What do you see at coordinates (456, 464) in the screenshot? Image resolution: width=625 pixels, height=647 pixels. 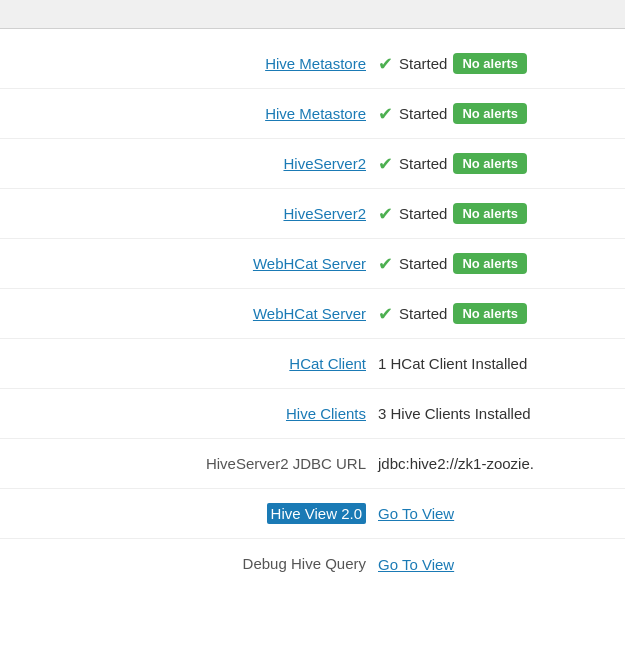 I see `status-text: jdbc:hive2://zk1-zoozie.` at bounding box center [456, 464].